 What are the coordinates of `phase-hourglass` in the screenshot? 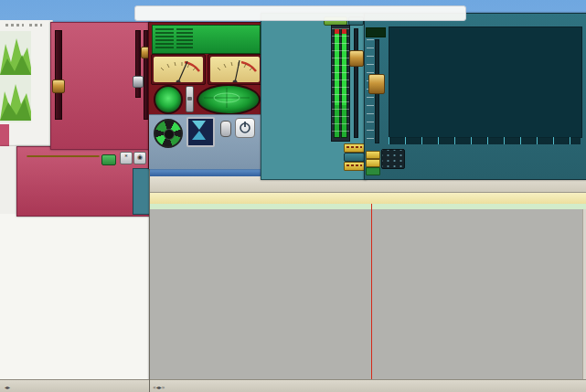 It's located at (199, 130).